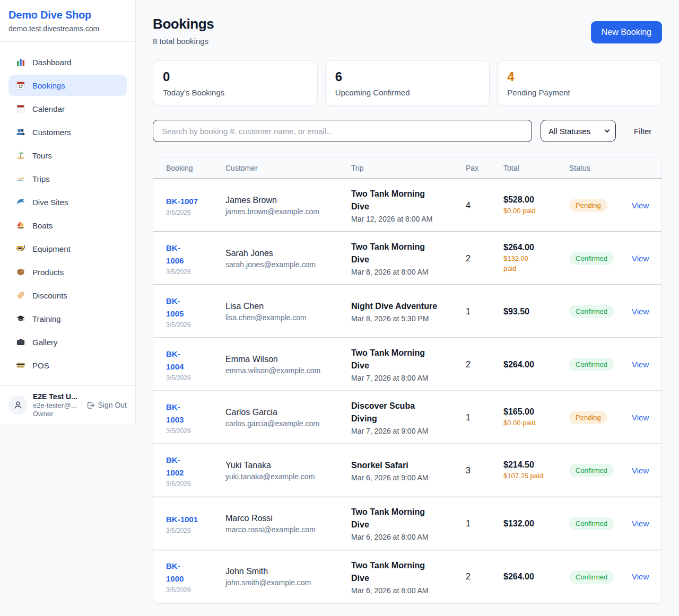  What do you see at coordinates (626, 32) in the screenshot?
I see `new-booking-button: New Booking` at bounding box center [626, 32].